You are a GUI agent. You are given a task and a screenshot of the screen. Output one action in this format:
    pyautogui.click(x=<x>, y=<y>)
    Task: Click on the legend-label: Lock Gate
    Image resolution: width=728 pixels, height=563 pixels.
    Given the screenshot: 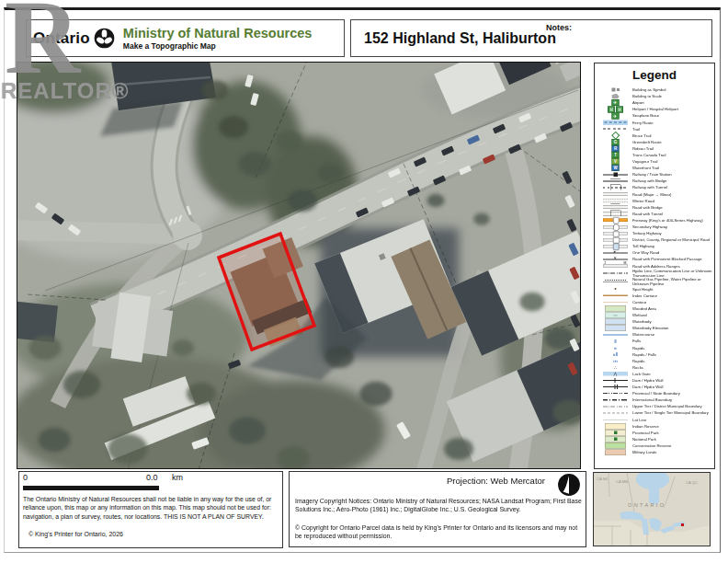 What is the action you would take?
    pyautogui.click(x=673, y=373)
    